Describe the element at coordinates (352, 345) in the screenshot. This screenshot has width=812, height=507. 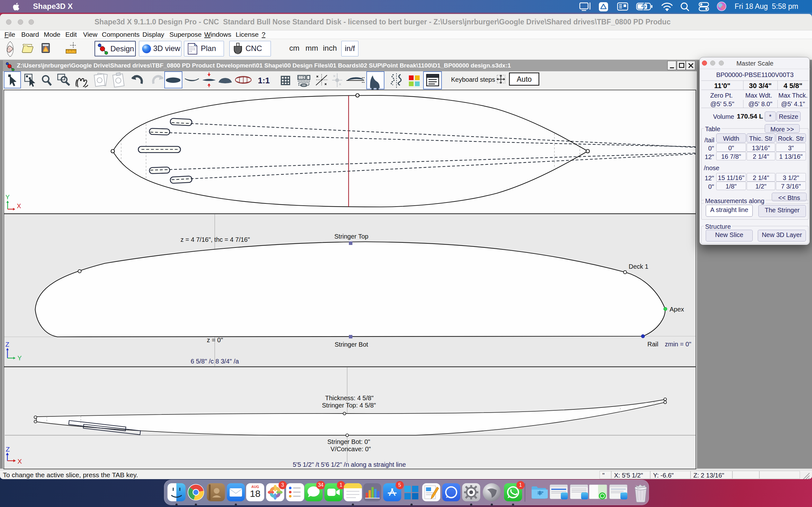
I see `svg-text: Stringer Bot` at that location.